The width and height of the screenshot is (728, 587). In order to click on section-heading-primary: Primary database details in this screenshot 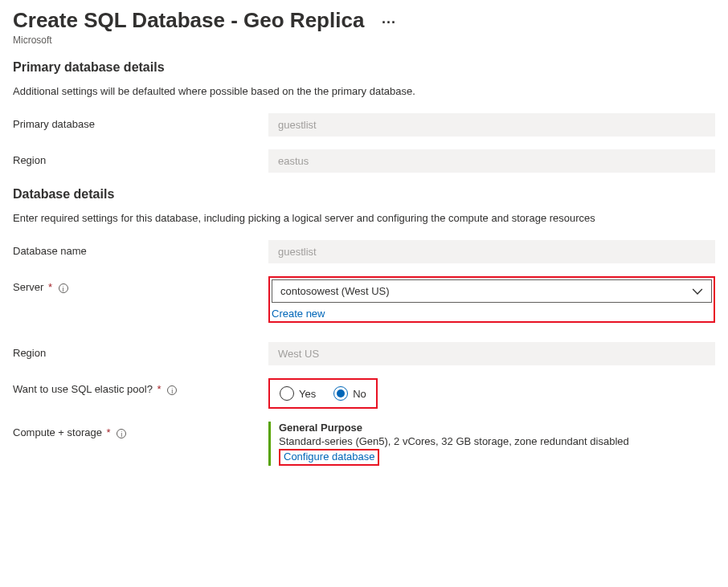, I will do `click(364, 67)`.